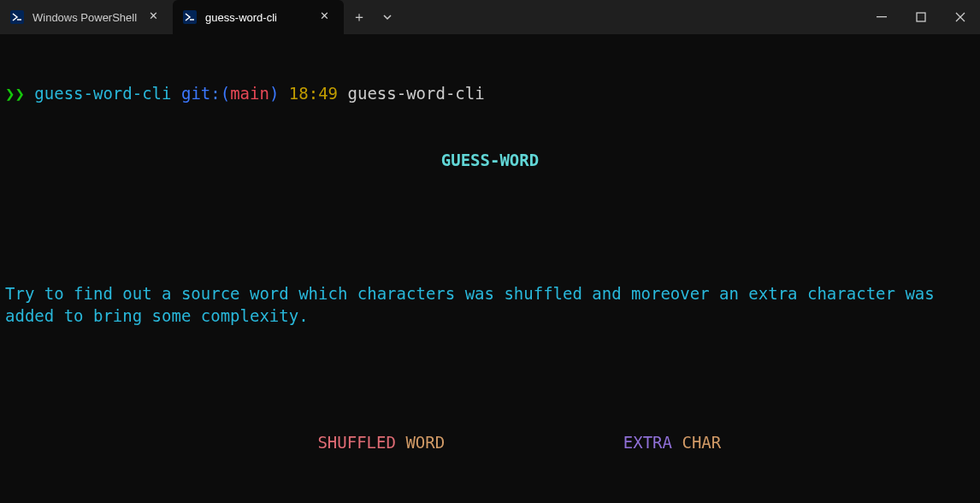  I want to click on prompt-time: 18:49, so click(313, 93).